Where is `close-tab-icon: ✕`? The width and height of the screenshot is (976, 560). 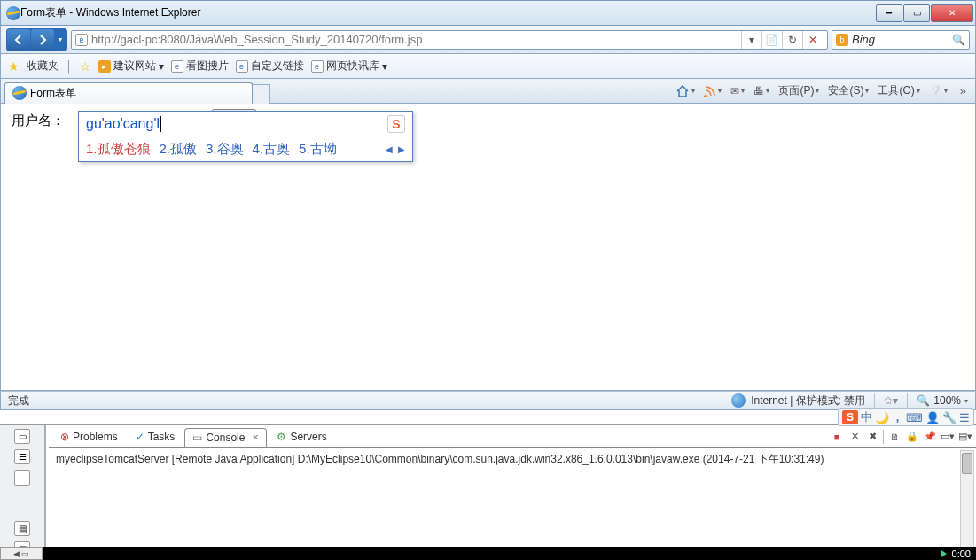
close-tab-icon: ✕ is located at coordinates (255, 438).